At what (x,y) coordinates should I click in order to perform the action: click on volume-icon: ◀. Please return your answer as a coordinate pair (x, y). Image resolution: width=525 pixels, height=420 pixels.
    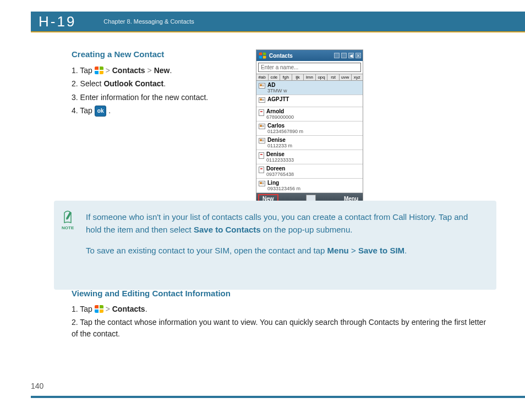
    Looking at the image, I should click on (351, 56).